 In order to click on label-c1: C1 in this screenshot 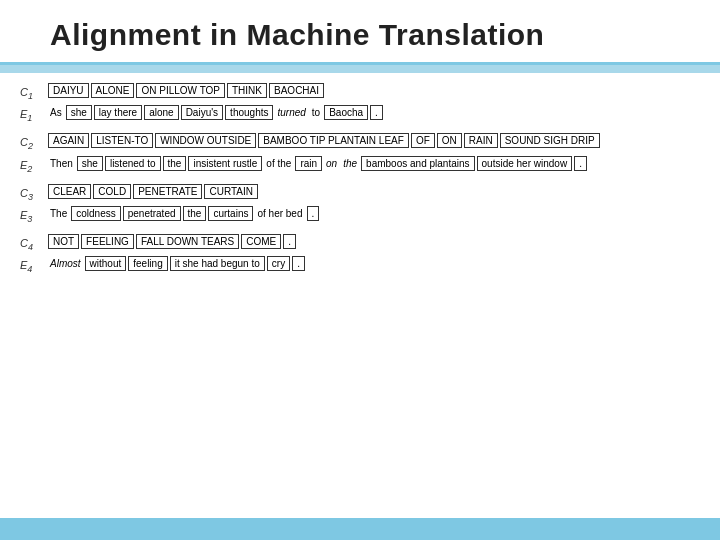, I will do `click(34, 92)`.